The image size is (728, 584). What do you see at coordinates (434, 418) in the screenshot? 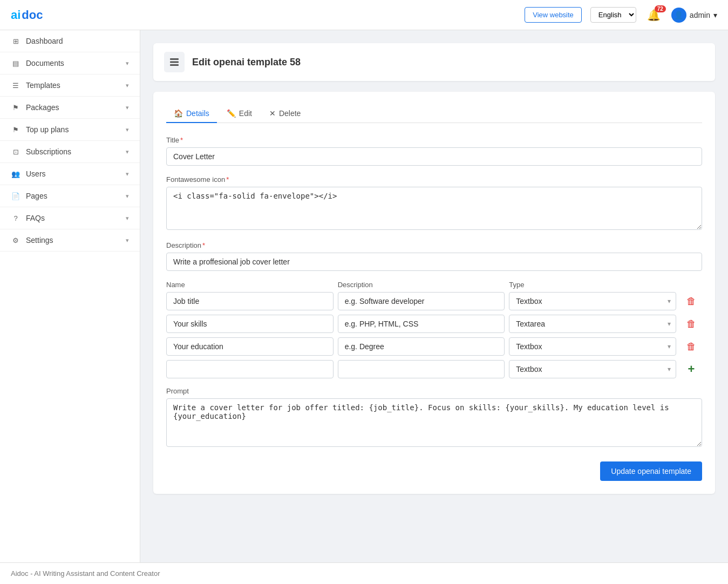
I see `prompt-group: Prompt` at bounding box center [434, 418].